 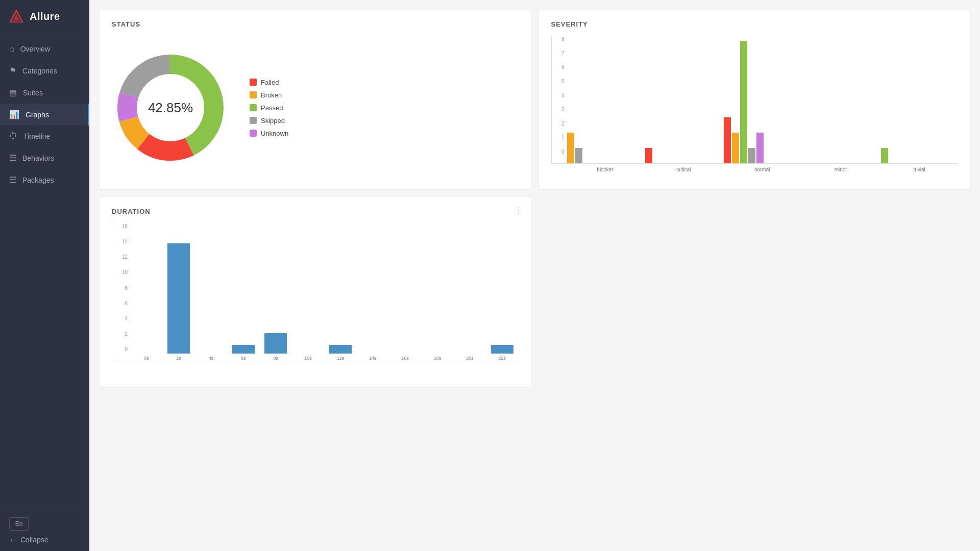 What do you see at coordinates (269, 108) in the screenshot?
I see `legend-item-passed: Passed` at bounding box center [269, 108].